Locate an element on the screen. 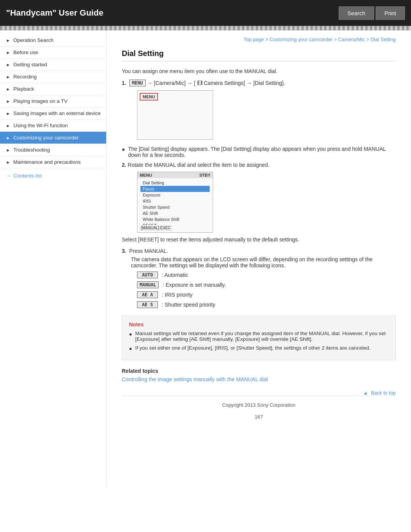  dial-menu-label: MENU is located at coordinates (146, 175).